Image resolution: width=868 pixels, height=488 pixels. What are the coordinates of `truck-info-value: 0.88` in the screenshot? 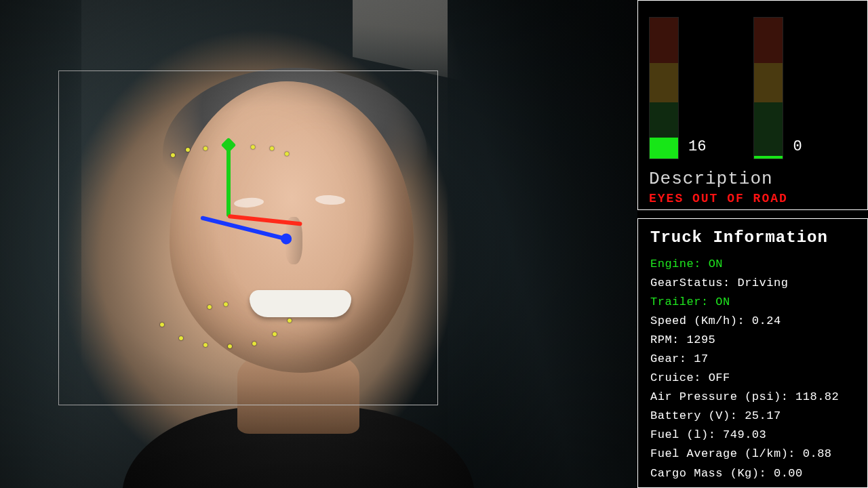 It's located at (818, 454).